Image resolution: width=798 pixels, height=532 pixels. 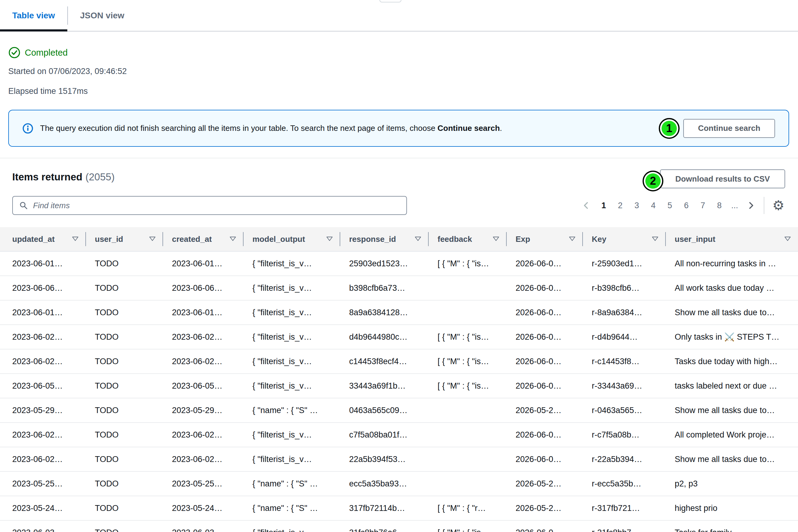 I want to click on table-cell: r-b398cfb6…, so click(x=624, y=288).